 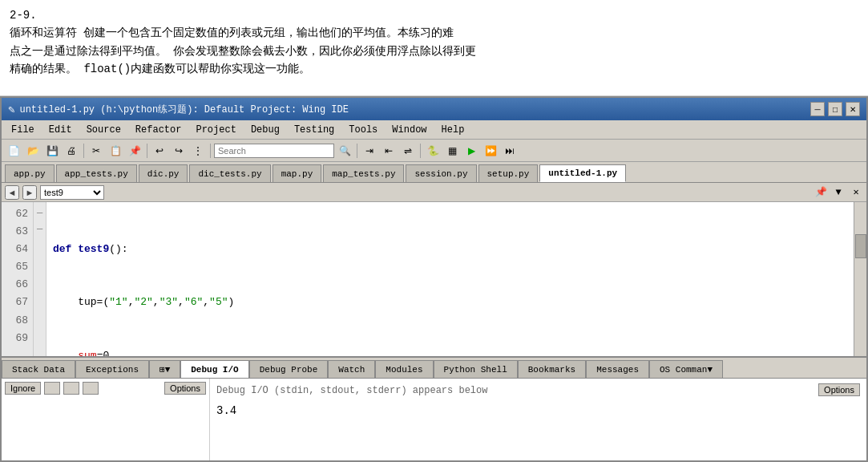 What do you see at coordinates (52, 151) in the screenshot?
I see `toolbar-save: 💾` at bounding box center [52, 151].